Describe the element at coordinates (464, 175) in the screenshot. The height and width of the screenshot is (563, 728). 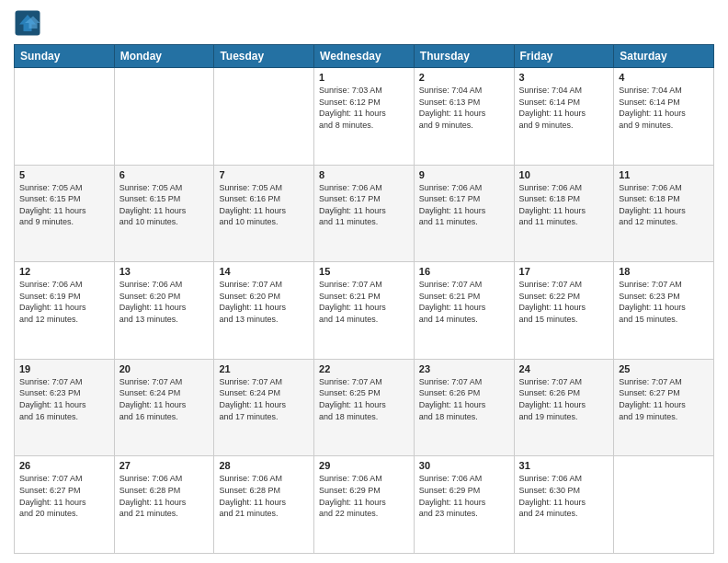
I see `day-number: 9` at that location.